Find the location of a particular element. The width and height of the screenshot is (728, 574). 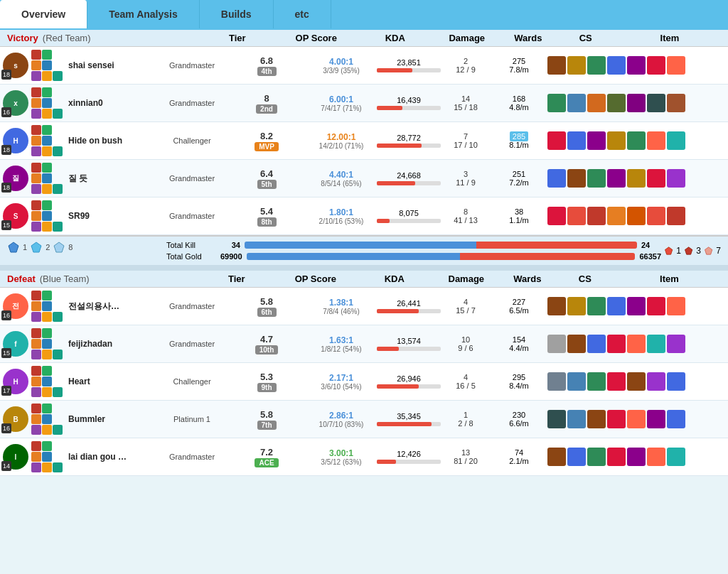

kda-ratio: 4.00:1 is located at coordinates (341, 62).